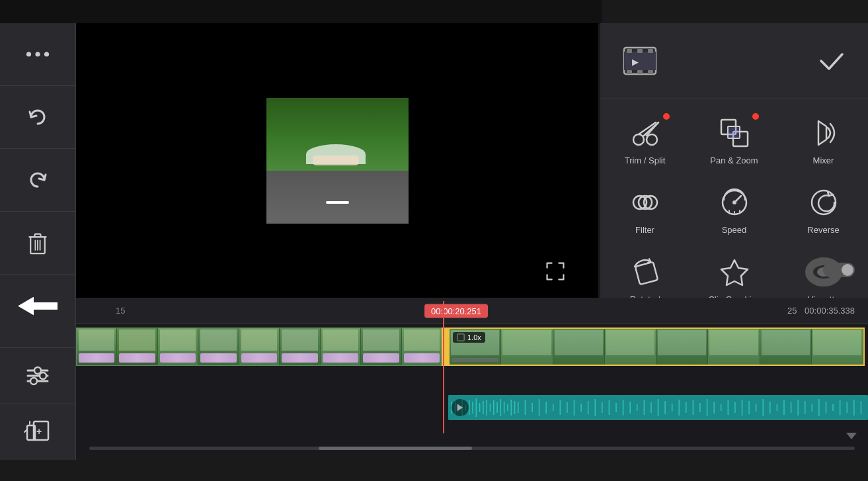 Image resolution: width=868 pixels, height=481 pixels. I want to click on top-bar, so click(301, 12).